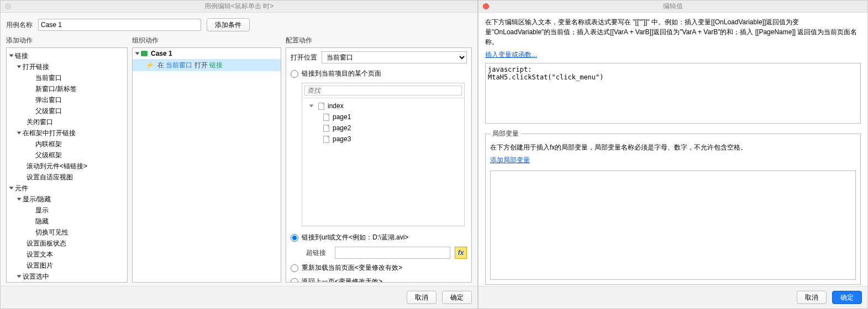 Image resolution: width=868 pixels, height=309 pixels. I want to click on case-name-label: 用例名称, so click(19, 25).